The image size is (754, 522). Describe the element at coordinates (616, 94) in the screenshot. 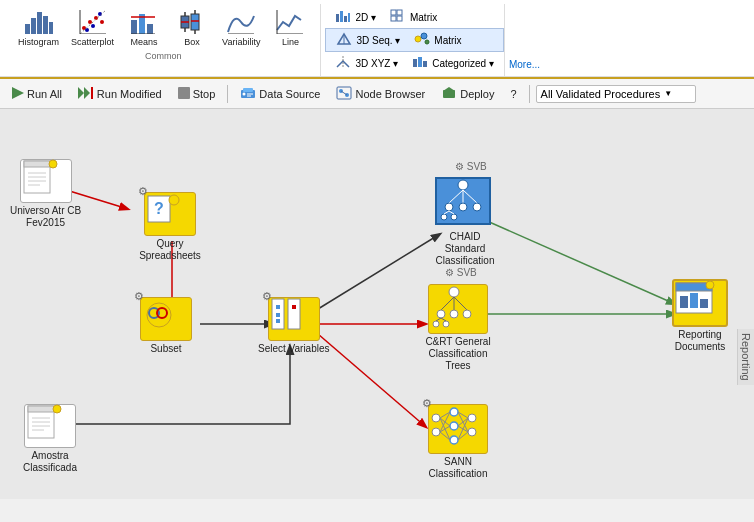

I see `procedures-dropdown: All Validated Procedures ▼` at that location.